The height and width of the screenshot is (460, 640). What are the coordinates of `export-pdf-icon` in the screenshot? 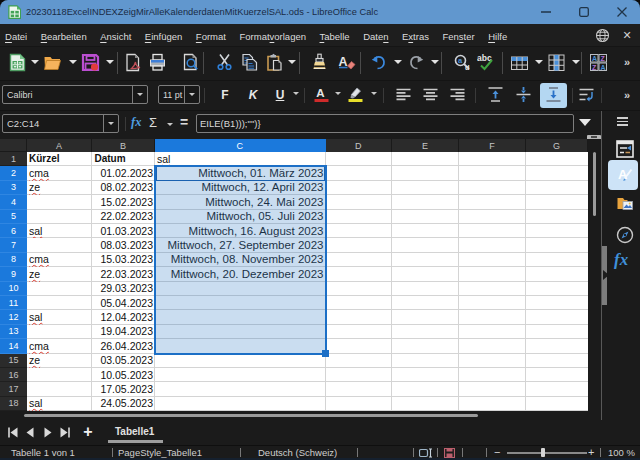 It's located at (134, 62).